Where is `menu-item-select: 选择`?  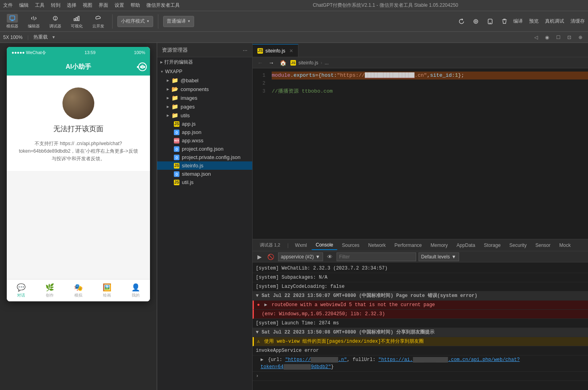 menu-item-select: 选择 is located at coordinates (72, 6).